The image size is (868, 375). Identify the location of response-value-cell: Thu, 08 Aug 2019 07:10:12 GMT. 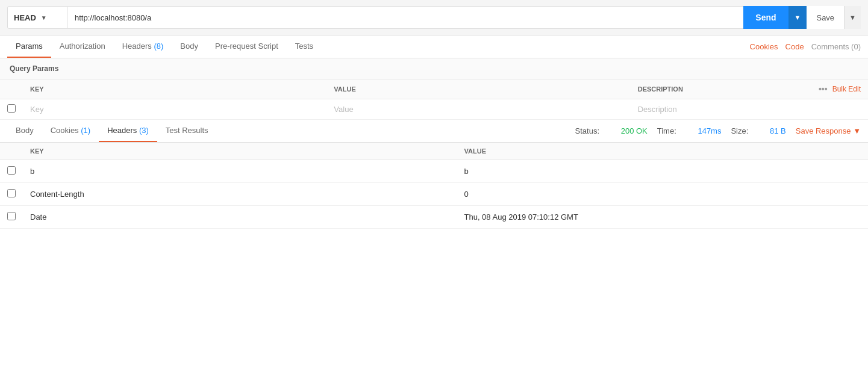
(663, 217).